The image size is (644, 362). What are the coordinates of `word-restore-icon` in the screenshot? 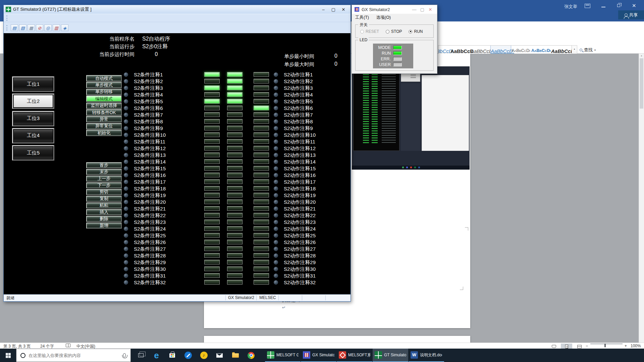 It's located at (619, 5).